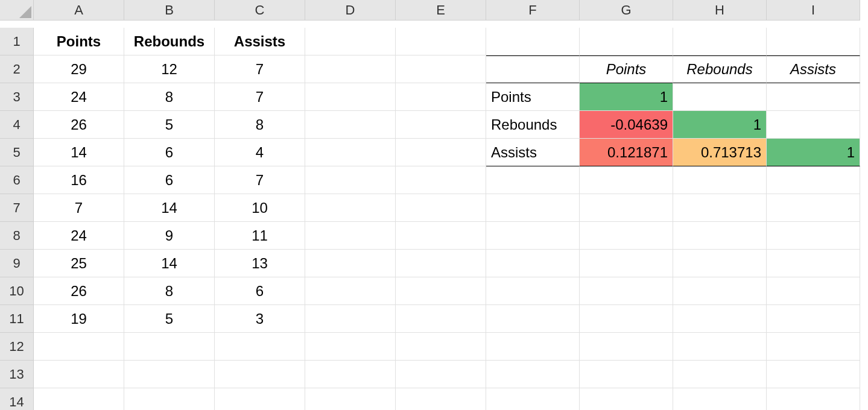  What do you see at coordinates (169, 42) in the screenshot?
I see `cell-B1: Rebounds` at bounding box center [169, 42].